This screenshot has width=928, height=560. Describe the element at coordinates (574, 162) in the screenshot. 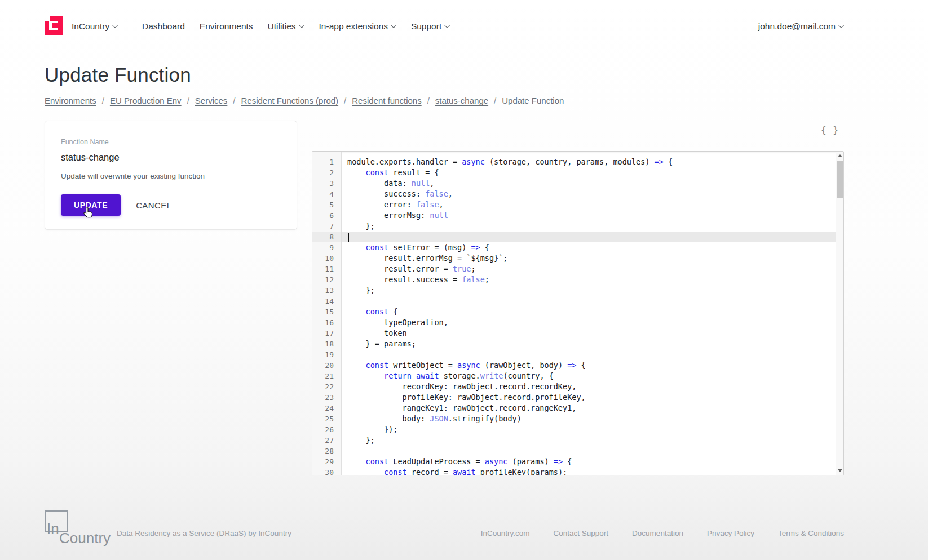

I see `code-line: 1module.exports.handler = async (storage…` at that location.